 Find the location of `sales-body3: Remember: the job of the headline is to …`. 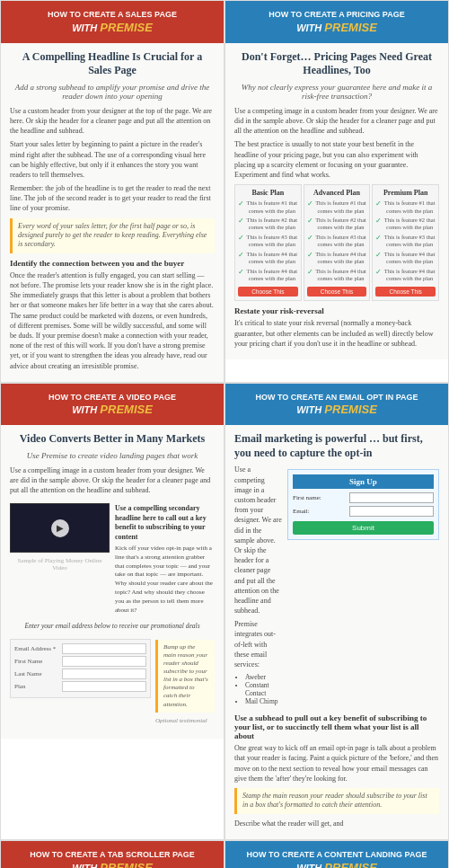

sales-body3: Remember: the job of the headline is to … is located at coordinates (112, 199).